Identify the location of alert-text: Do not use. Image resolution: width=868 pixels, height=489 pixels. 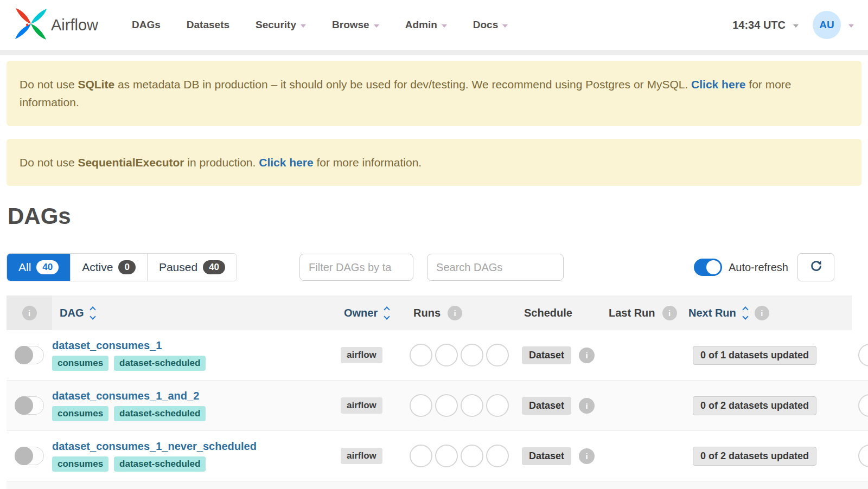
(49, 163).